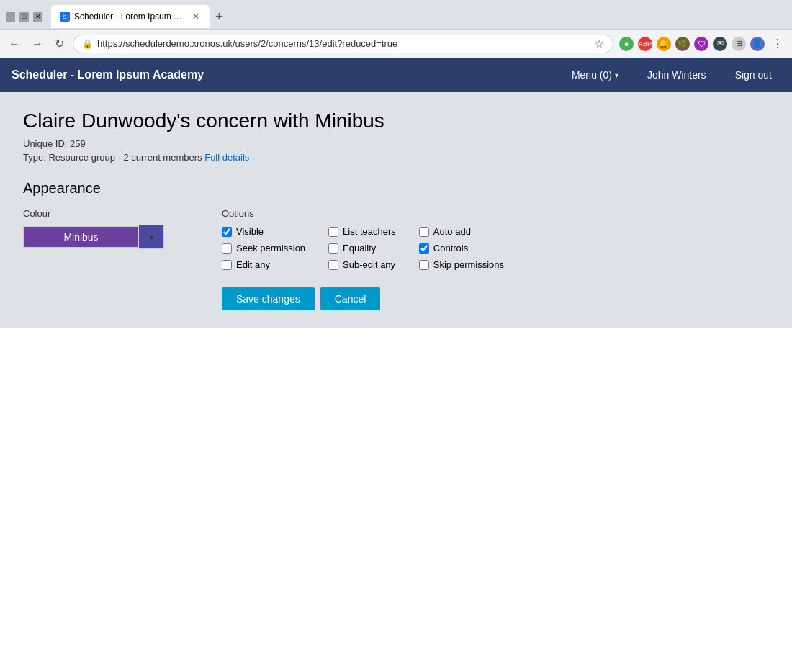  What do you see at coordinates (753, 75) in the screenshot?
I see `sign-out-button: Sign out` at bounding box center [753, 75].